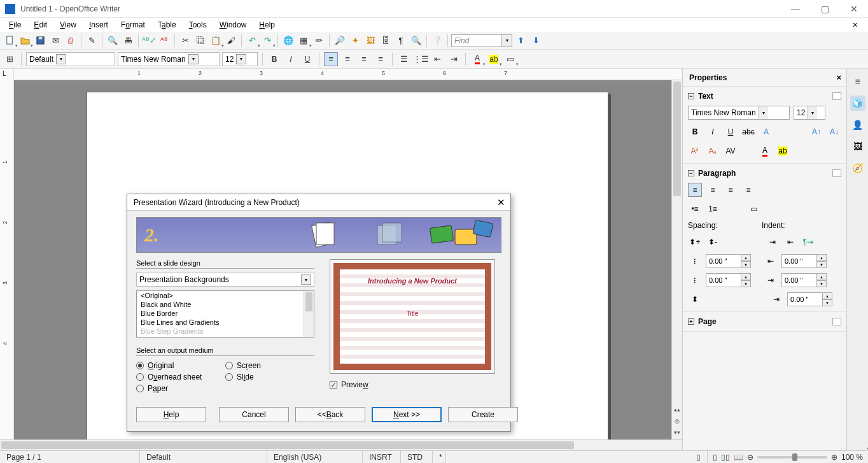  What do you see at coordinates (839, 78) in the screenshot?
I see `close-panel-button: ×` at bounding box center [839, 78].